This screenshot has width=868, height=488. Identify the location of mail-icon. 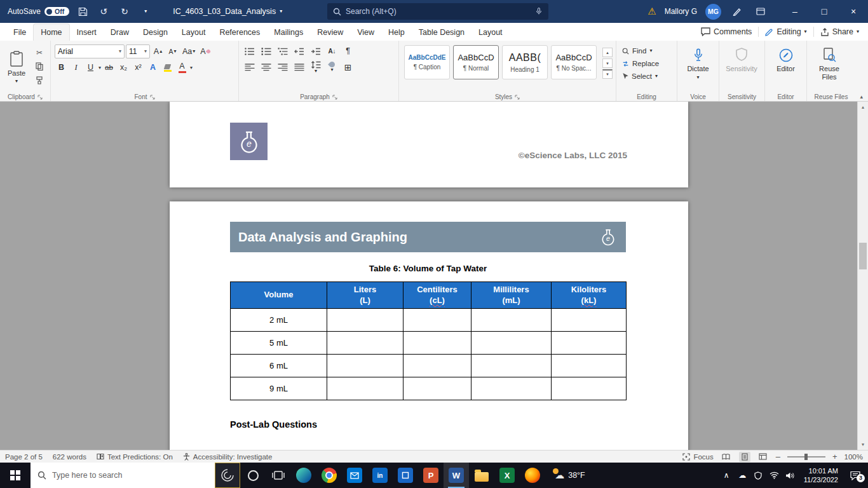
(355, 475).